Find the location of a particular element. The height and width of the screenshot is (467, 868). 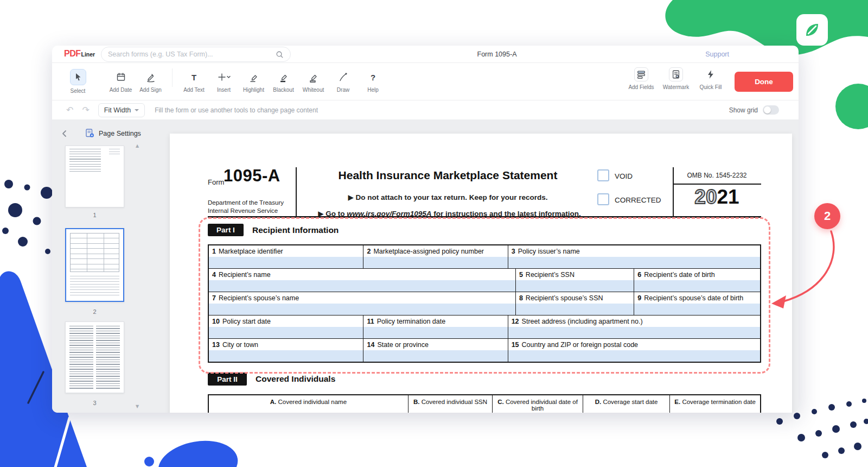

decor-navy-line is located at coordinates (35, 388).